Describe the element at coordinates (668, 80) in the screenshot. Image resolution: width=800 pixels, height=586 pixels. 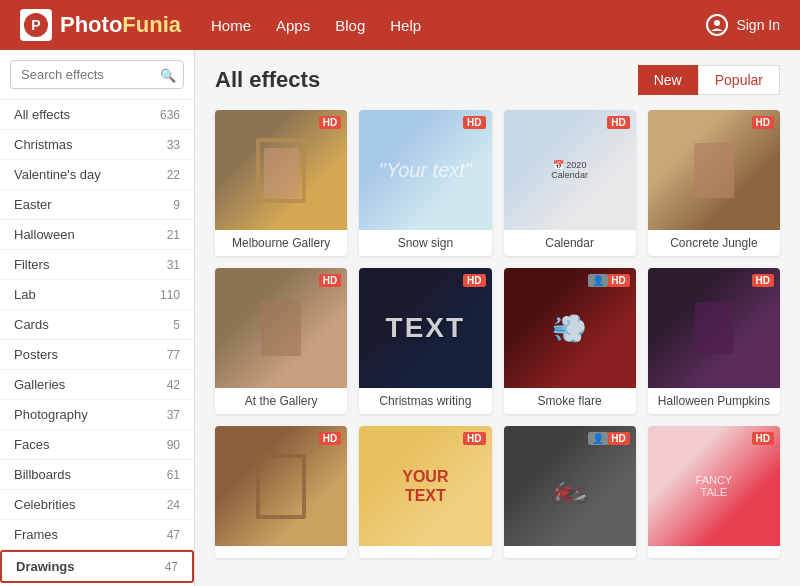
I see `filter-new-button: New` at that location.